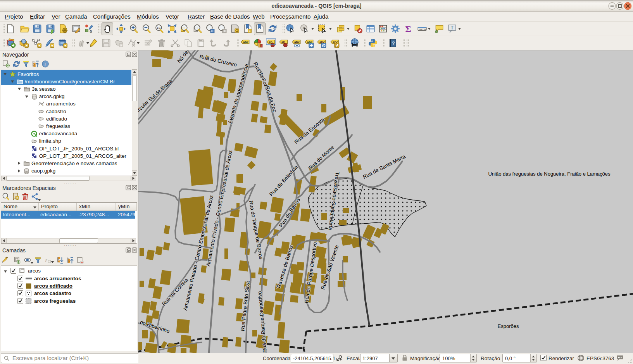  What do you see at coordinates (452, 28) in the screenshot?
I see `svg-text: T` at bounding box center [452, 28].